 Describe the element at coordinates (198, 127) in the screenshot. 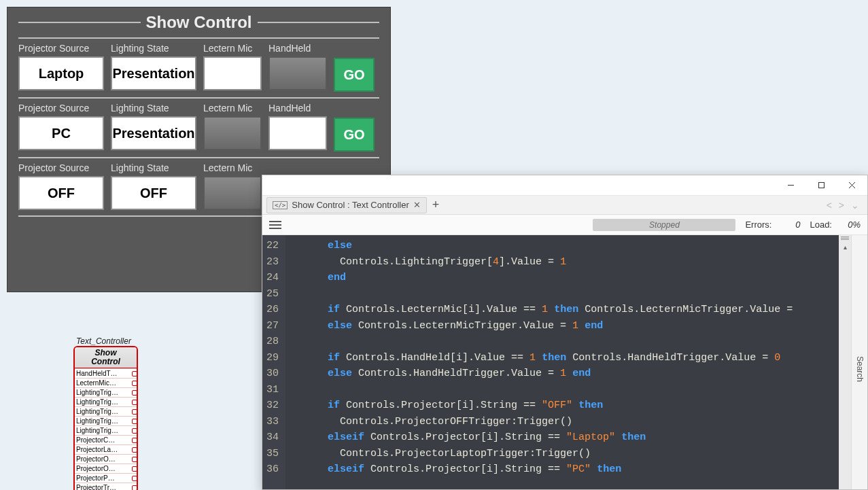

I see `control-row: Projector SourcePCLighting StatePresenta…` at that location.